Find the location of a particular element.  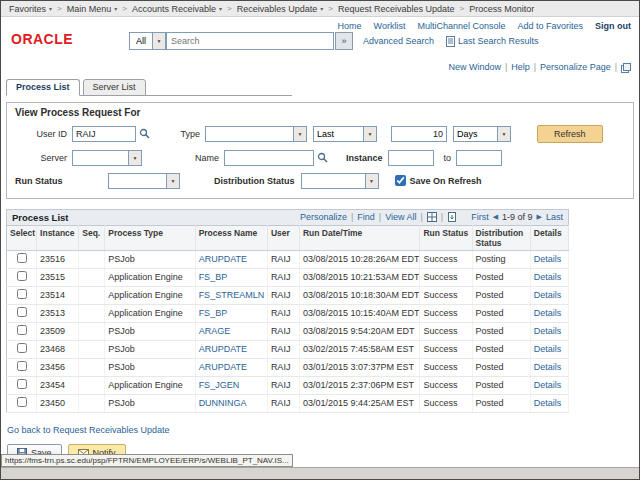

new-window-link: New Window is located at coordinates (474, 67).